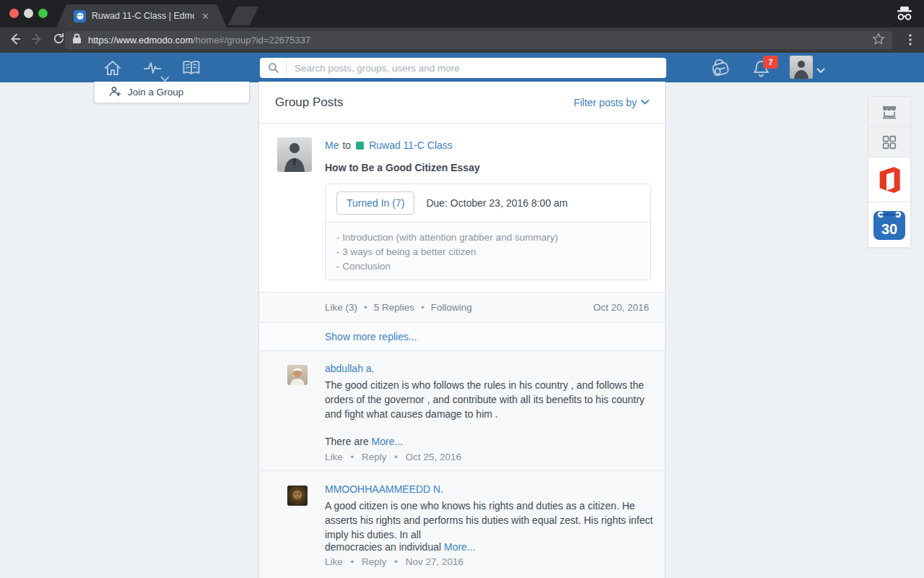 The height and width of the screenshot is (578, 924). Describe the element at coordinates (332, 145) in the screenshot. I see `post-author-link: Me` at that location.